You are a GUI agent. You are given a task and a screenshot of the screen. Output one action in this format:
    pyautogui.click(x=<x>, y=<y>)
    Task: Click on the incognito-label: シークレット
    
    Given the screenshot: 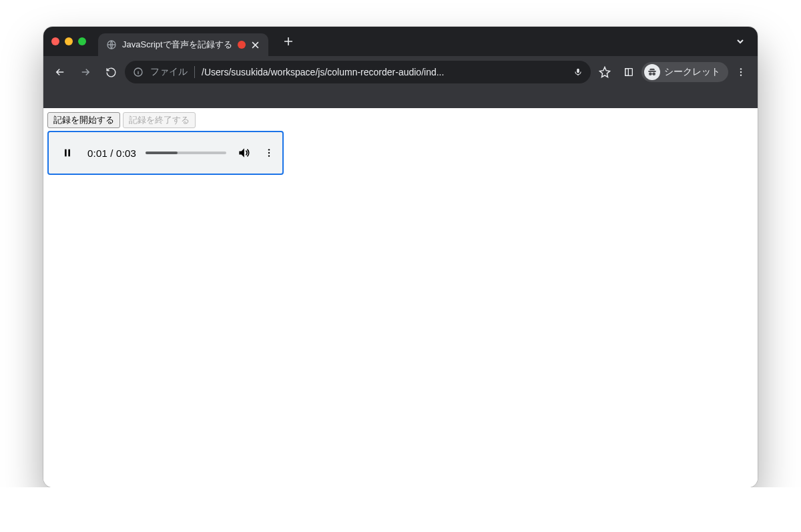 What is the action you would take?
    pyautogui.click(x=692, y=72)
    